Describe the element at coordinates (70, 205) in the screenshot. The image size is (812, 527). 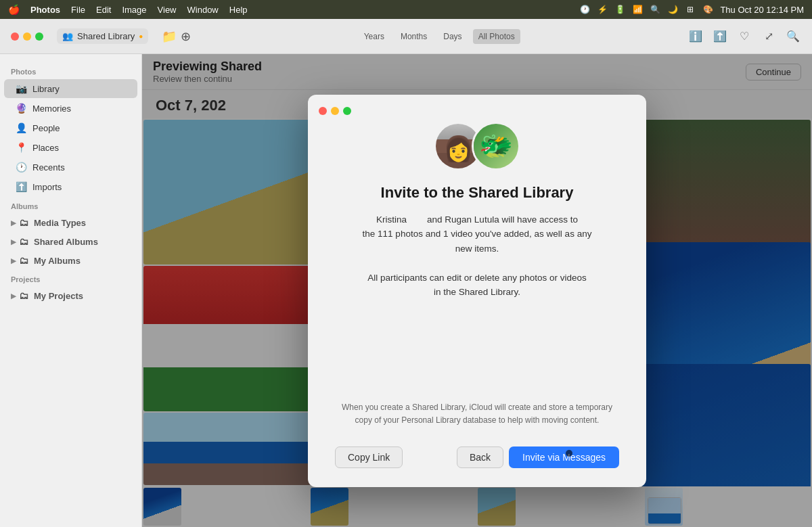
I see `sidebar-section-albums: Albums` at that location.